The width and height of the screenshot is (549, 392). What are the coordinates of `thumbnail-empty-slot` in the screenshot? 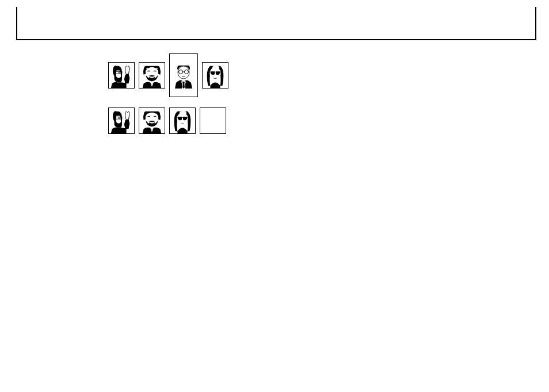 It's located at (213, 121).